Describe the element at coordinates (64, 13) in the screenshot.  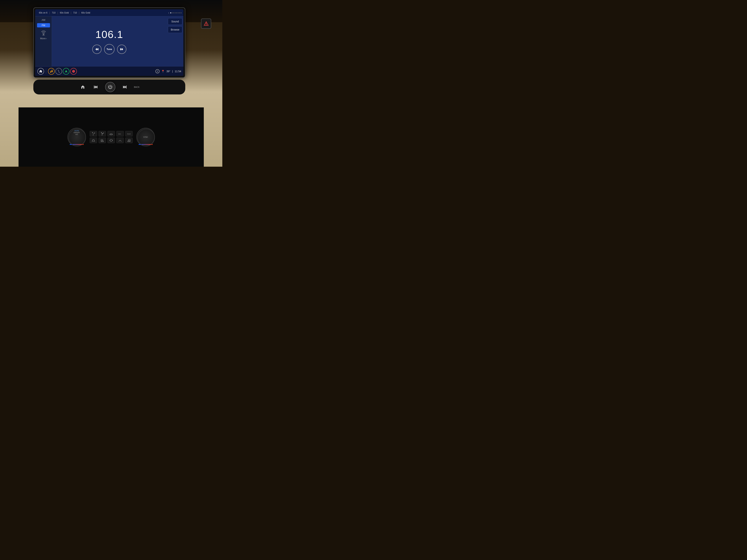
I see `marquee-item-3: 60s Gold` at that location.